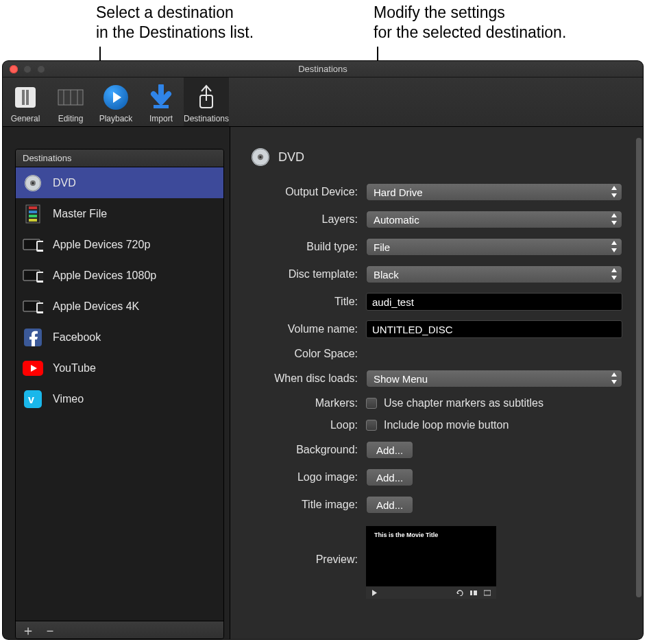 The height and width of the screenshot is (644, 647). I want to click on color-space-label: Color Space:, so click(304, 354).